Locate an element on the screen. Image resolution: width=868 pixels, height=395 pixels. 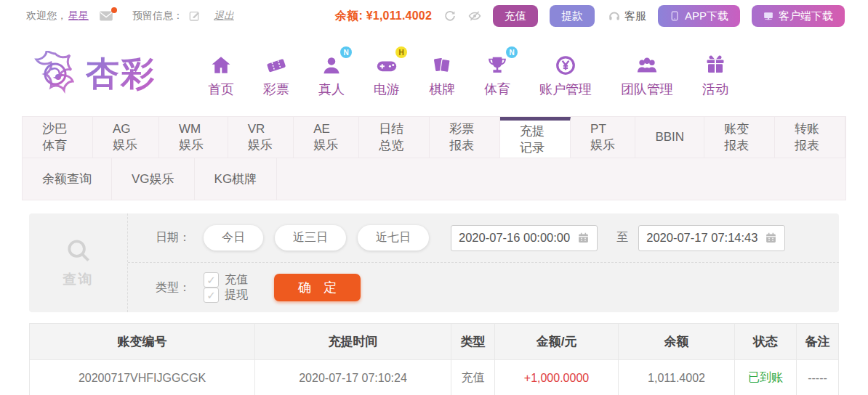
nav-badge-live: N is located at coordinates (346, 52).